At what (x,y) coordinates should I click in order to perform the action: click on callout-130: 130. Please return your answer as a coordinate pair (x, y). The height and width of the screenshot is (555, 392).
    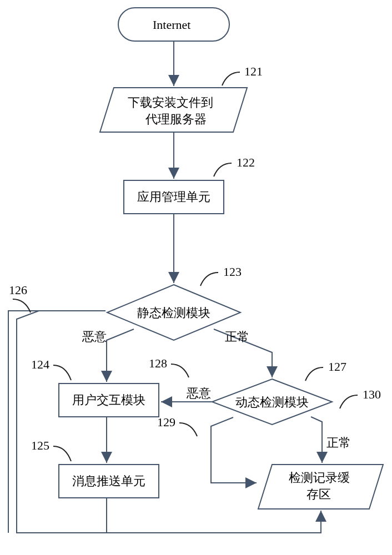
    Looking at the image, I should click on (372, 394).